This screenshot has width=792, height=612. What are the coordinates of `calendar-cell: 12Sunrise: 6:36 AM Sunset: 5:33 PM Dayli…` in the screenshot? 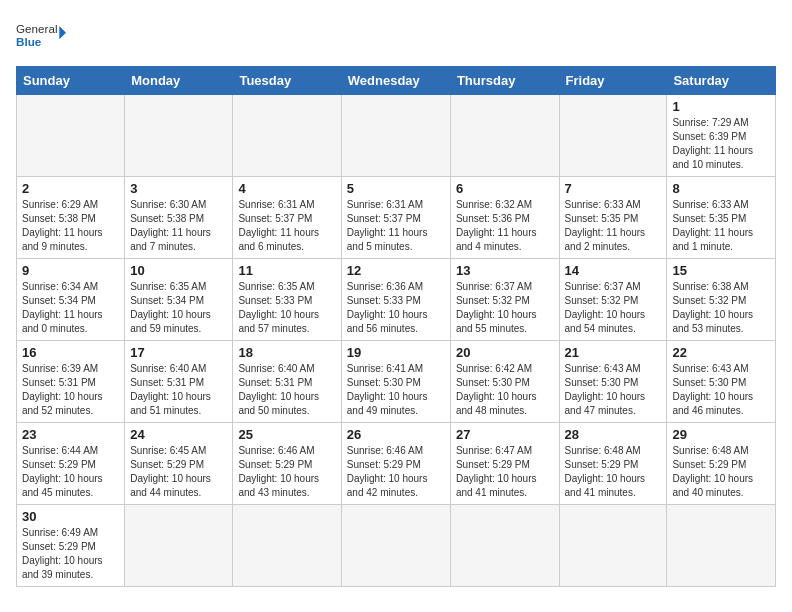 It's located at (396, 300).